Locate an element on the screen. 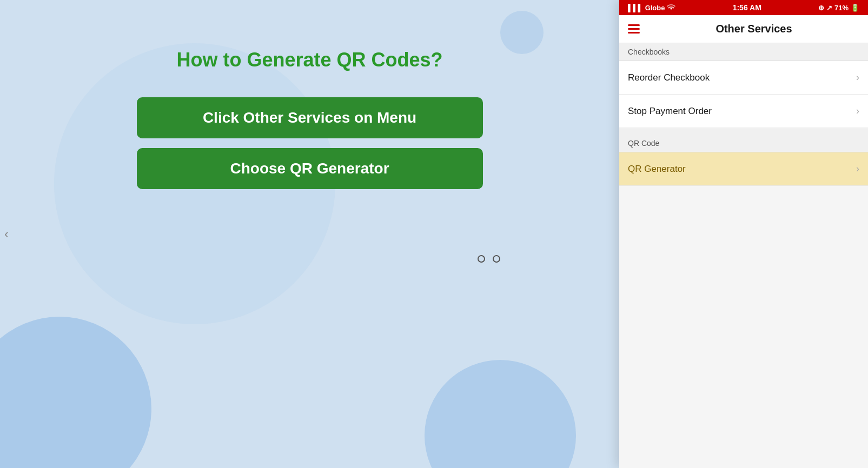  battery-icon: 🔋 is located at coordinates (855, 8).